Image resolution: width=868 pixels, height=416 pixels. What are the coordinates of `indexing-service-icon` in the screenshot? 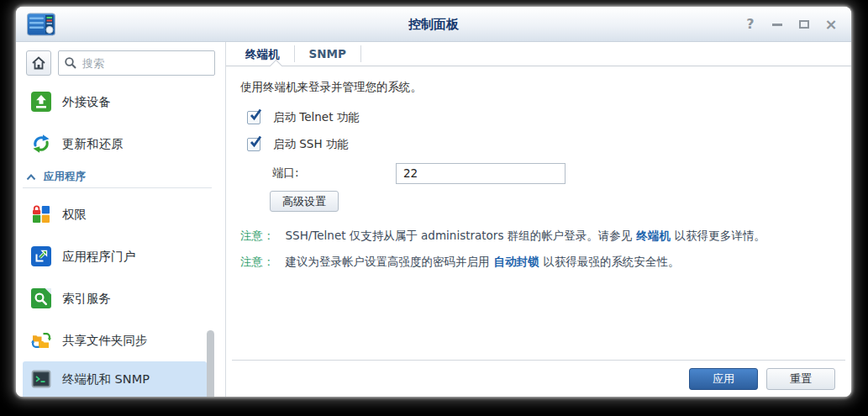 It's located at (41, 298).